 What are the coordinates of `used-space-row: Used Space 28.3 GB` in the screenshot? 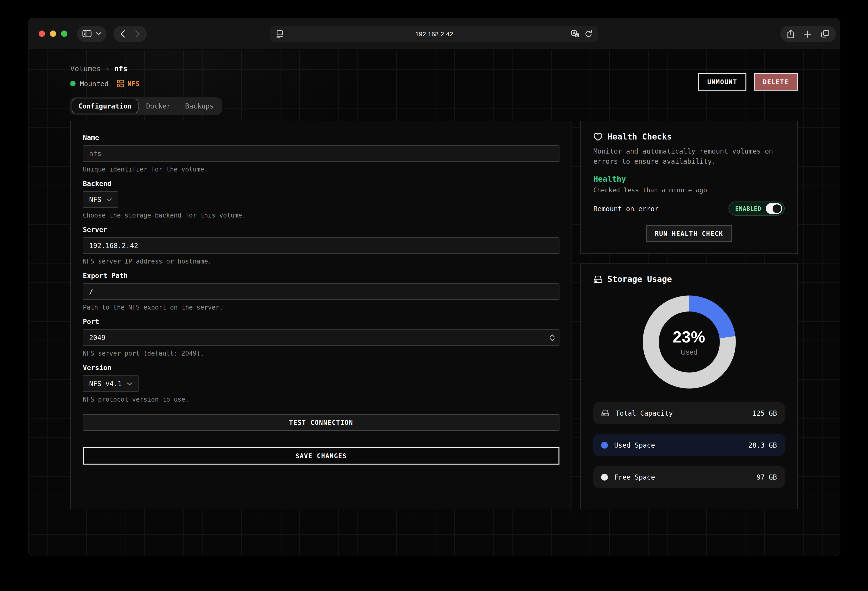 It's located at (689, 445).